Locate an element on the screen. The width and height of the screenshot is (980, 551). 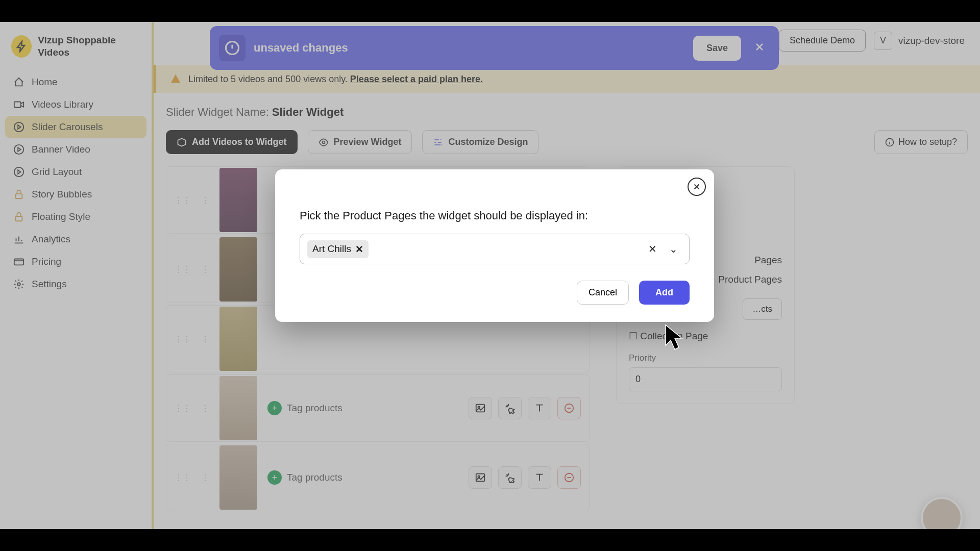
product-select: Art Chills ✕ ✕ ⌄ is located at coordinates (495, 249).